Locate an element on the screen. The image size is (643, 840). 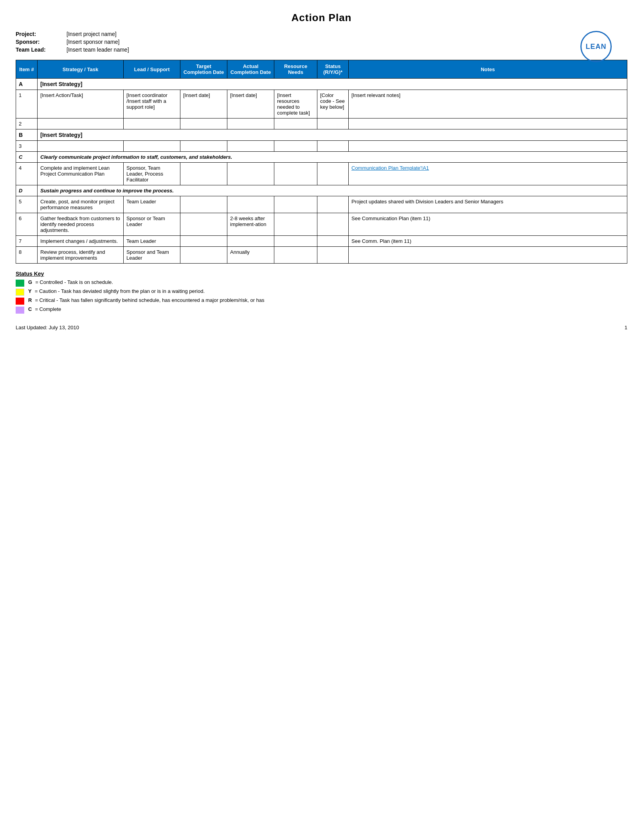
cell-item-c: C is located at coordinates (27, 157).